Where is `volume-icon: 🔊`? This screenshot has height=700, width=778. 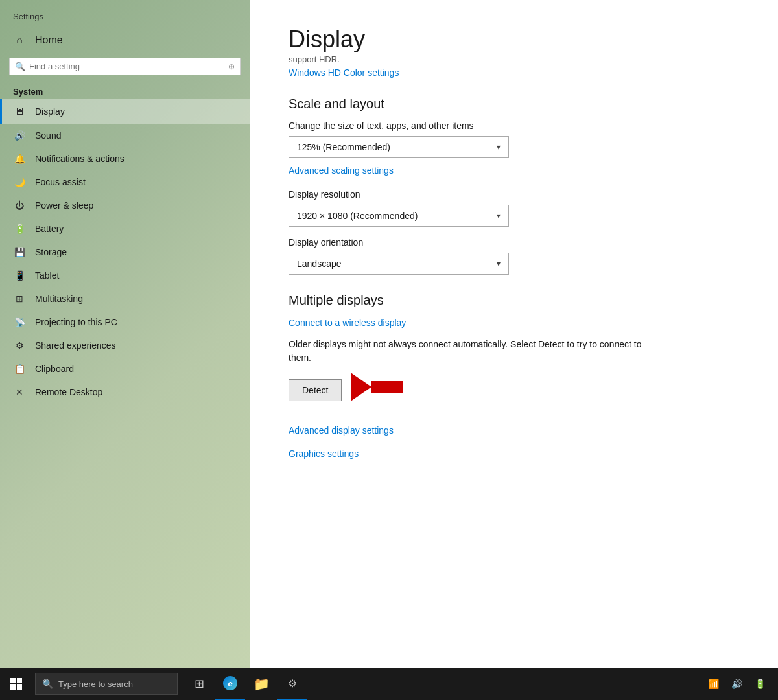 volume-icon: 🔊 is located at coordinates (737, 684).